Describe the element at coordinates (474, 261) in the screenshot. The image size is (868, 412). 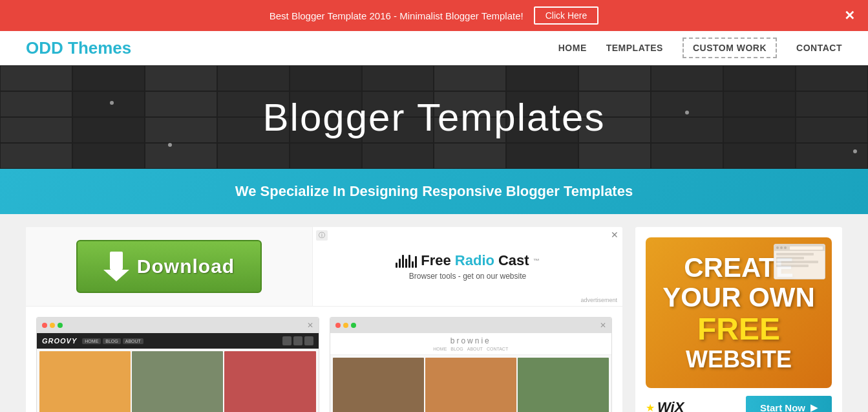
I see `radio-text: Radio` at that location.